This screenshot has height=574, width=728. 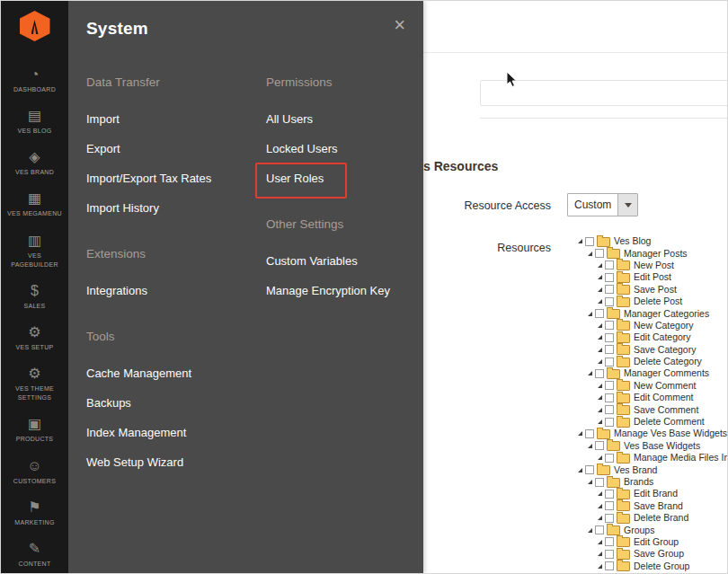 I want to click on sidebar-item-ves-megamenu: ▦VES MEGAMENU, so click(x=34, y=205).